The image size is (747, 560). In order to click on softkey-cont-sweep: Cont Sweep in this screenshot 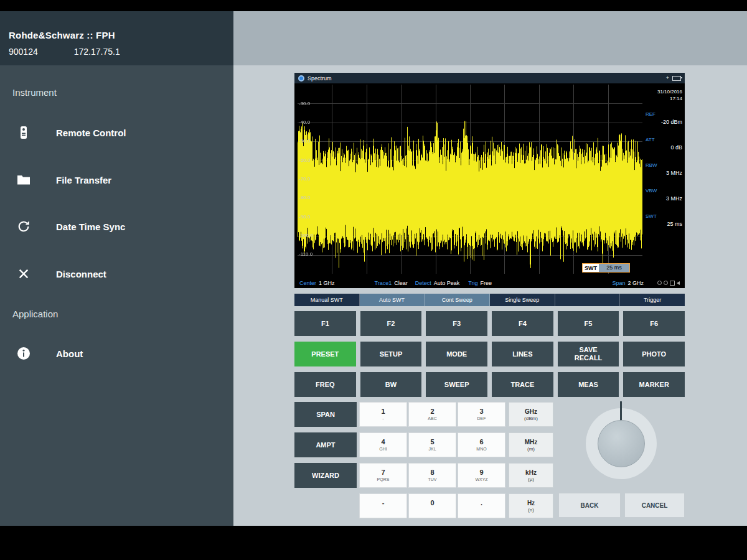, I will do `click(457, 300)`.